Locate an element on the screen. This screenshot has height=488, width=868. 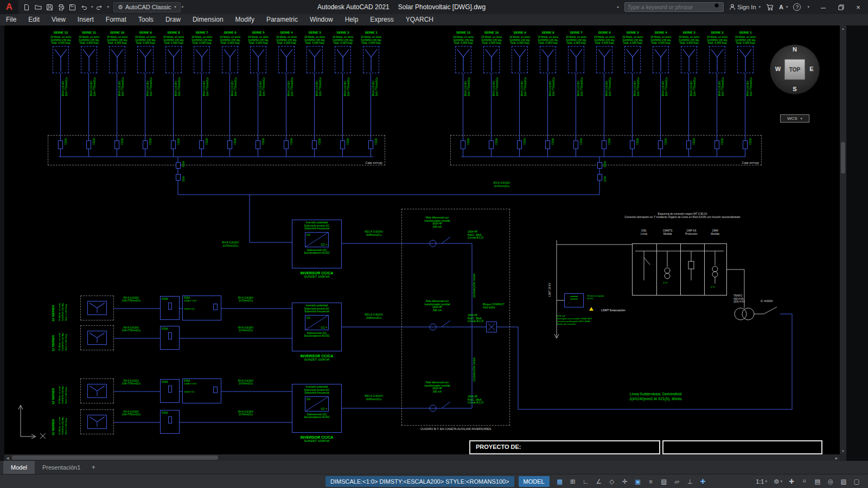
menu-item: YQARCH is located at coordinates (420, 20).